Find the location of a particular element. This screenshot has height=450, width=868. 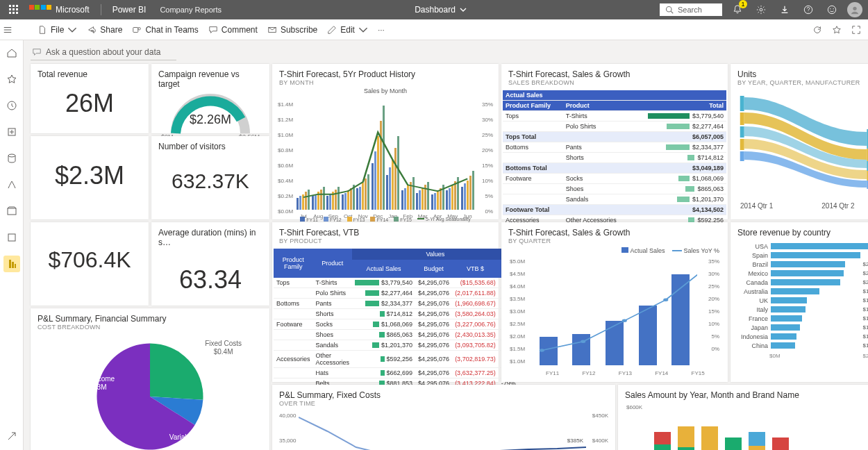

comment-button: Comment is located at coordinates (233, 30).